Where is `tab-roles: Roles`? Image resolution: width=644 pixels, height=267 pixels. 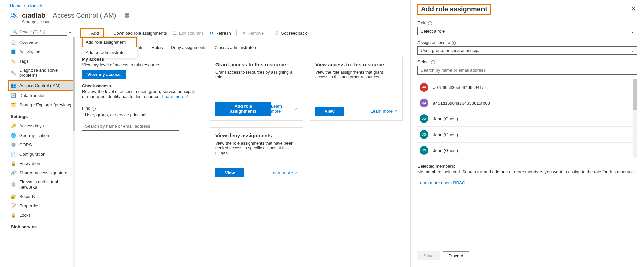 tab-roles: Roles is located at coordinates (157, 48).